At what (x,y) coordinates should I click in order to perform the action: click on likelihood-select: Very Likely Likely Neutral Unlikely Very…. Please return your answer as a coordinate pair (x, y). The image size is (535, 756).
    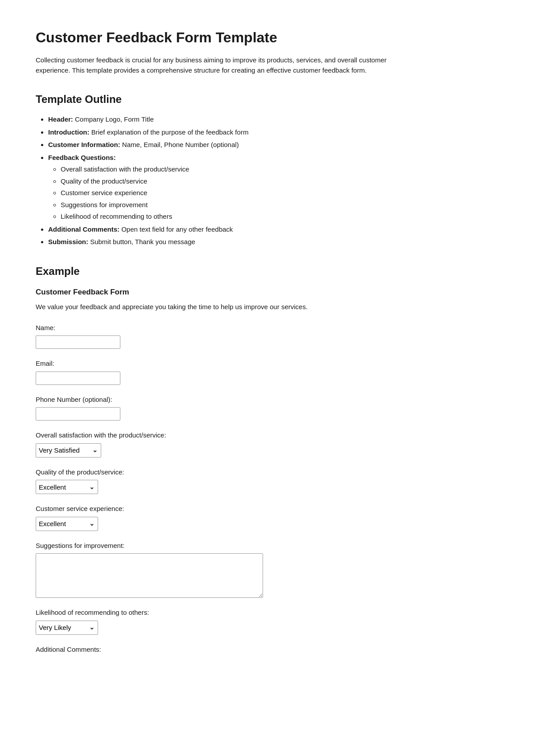
    Looking at the image, I should click on (67, 628).